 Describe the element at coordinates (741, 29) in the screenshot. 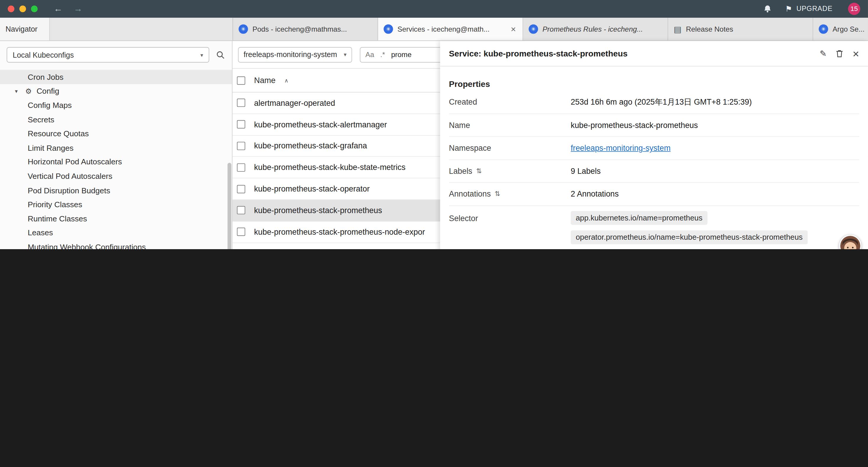

I see `tab-4: ▤Release Notes` at that location.